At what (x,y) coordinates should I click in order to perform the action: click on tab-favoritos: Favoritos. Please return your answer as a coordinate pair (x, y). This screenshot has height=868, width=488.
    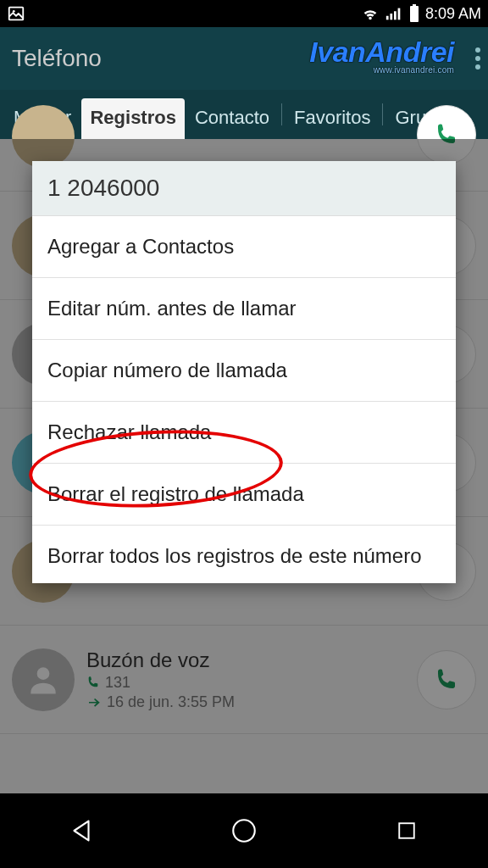
    Looking at the image, I should click on (332, 119).